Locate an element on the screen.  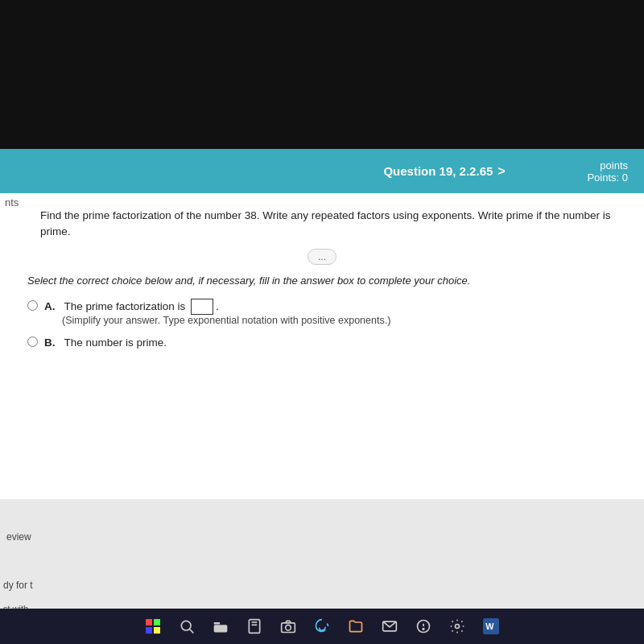
choice-a-text: The prime factorization is is located at coordinates (126, 306).